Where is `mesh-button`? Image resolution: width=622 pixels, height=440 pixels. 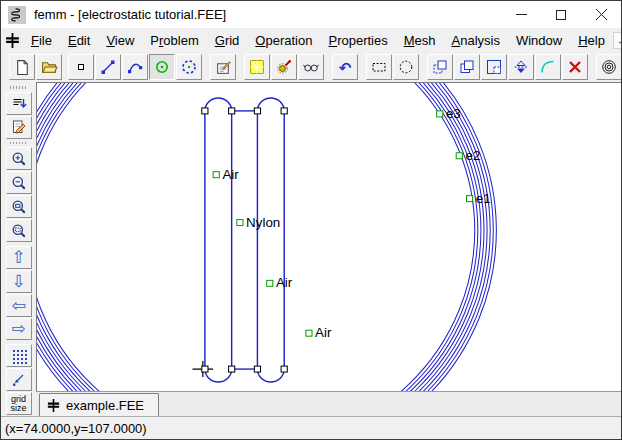
mesh-button is located at coordinates (257, 67).